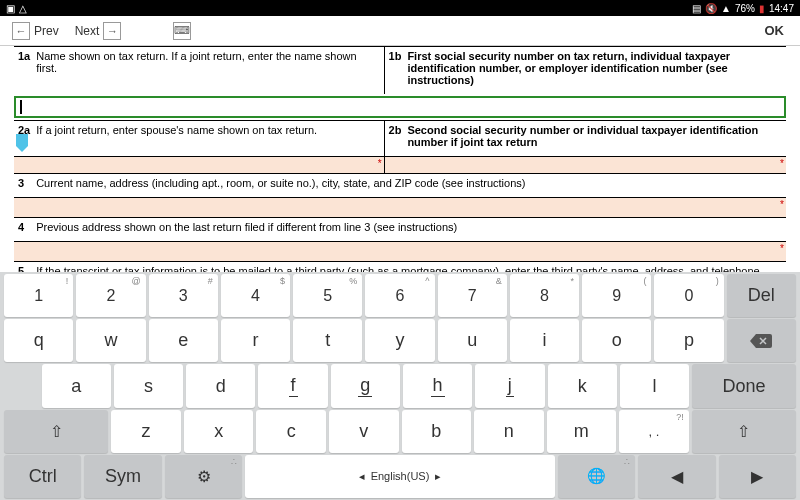  Describe the element at coordinates (36, 31) in the screenshot. I see `prev-button: ← Prev` at that location.